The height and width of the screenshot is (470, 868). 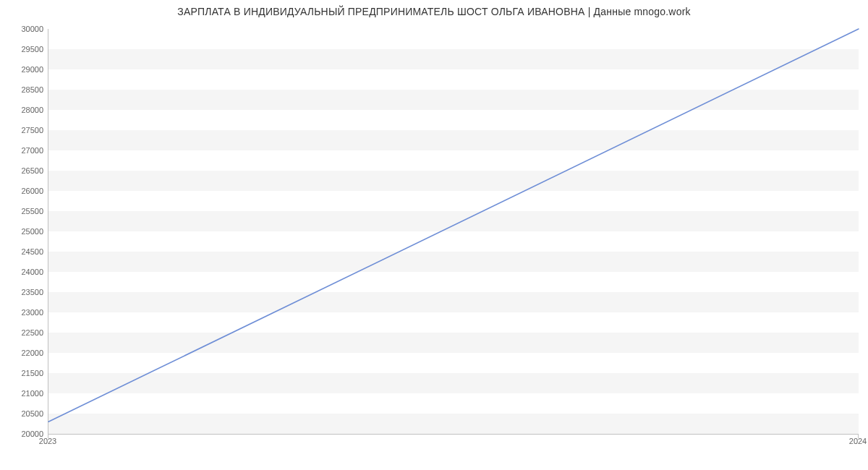 What do you see at coordinates (24, 130) in the screenshot?
I see `y-tick-label: 27500` at bounding box center [24, 130].